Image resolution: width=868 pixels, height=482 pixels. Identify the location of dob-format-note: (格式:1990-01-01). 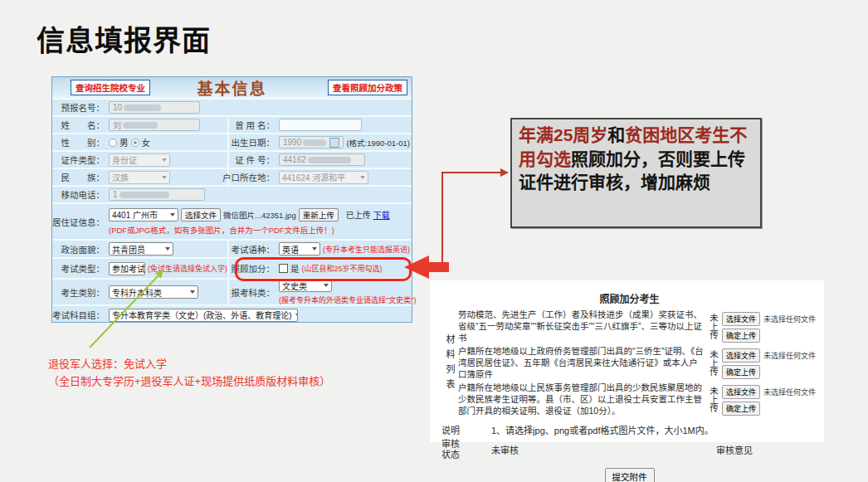
(378, 143).